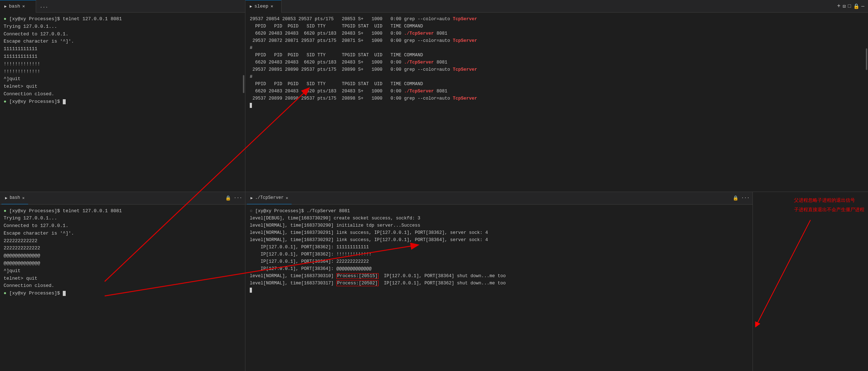 This screenshot has height=371, width=868. What do you see at coordinates (123, 27) in the screenshot?
I see `line-2: Trying 127.0.0.1...` at bounding box center [123, 27].